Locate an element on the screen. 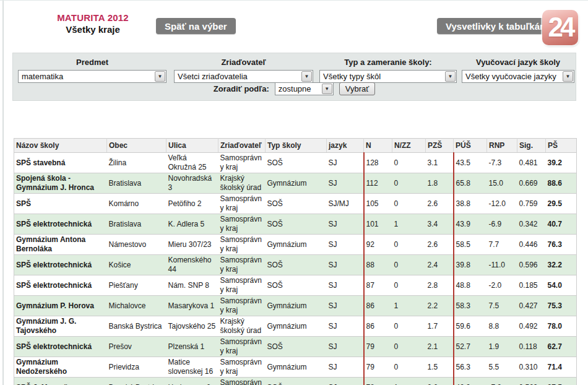 The height and width of the screenshot is (385, 588). sort-label: Zoradiť podľa: is located at coordinates (241, 89).